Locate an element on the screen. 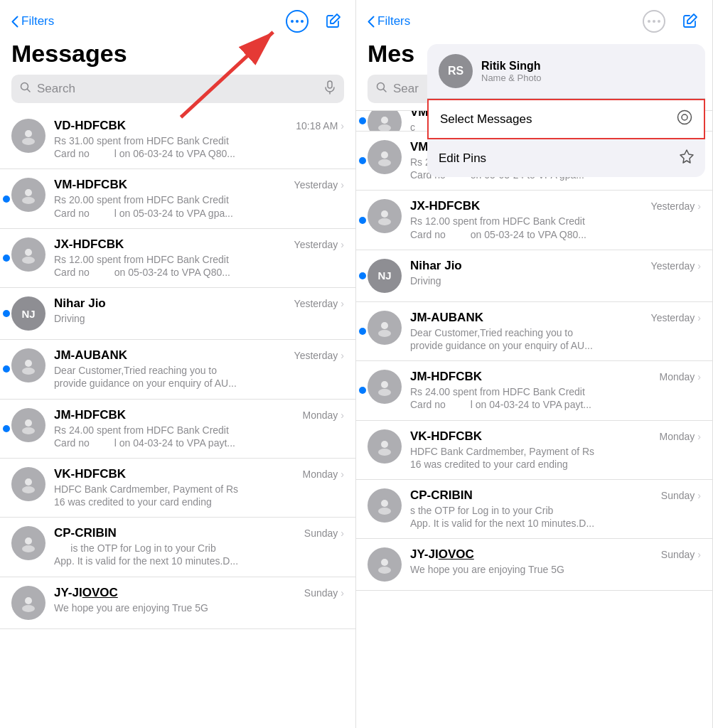 This screenshot has width=713, height=728. list-item: VD-HDFCBK 10:18 AM › Rs 31.00 spent from… is located at coordinates (178, 139).